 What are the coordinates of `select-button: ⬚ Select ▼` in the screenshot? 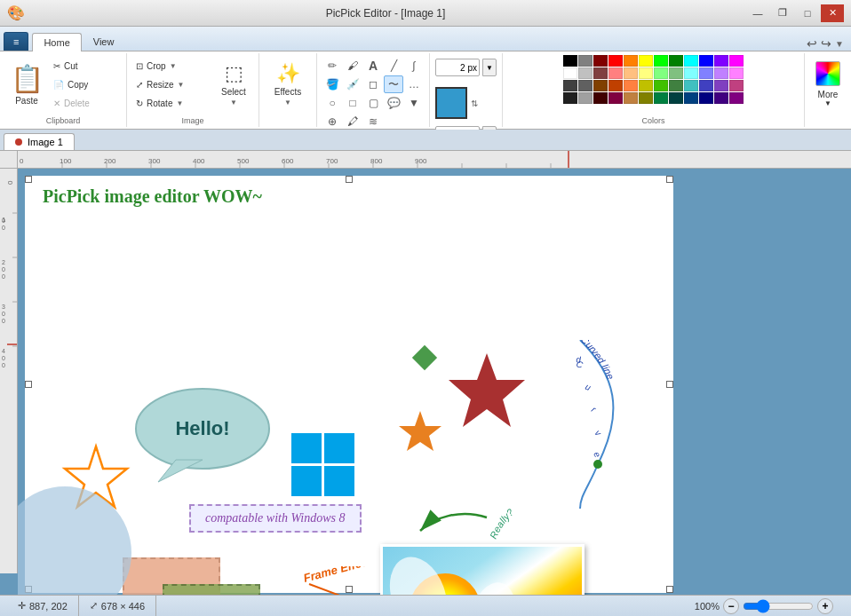 It's located at (234, 84).